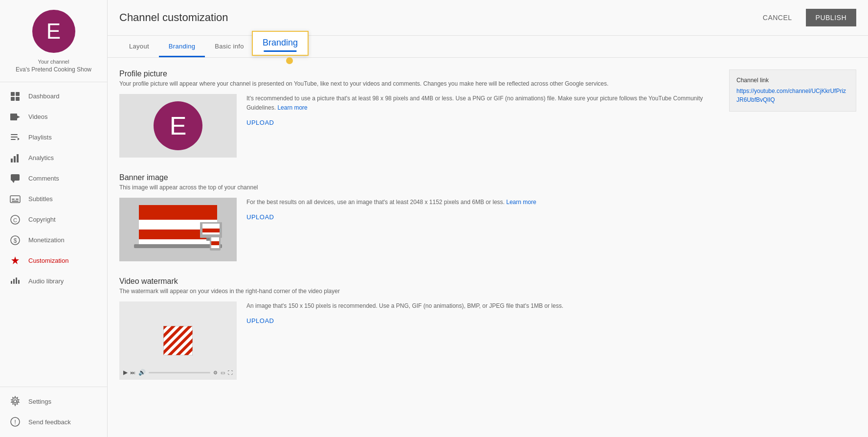  Describe the element at coordinates (48, 260) in the screenshot. I see `sidebar-item-label: Customization` at that location.